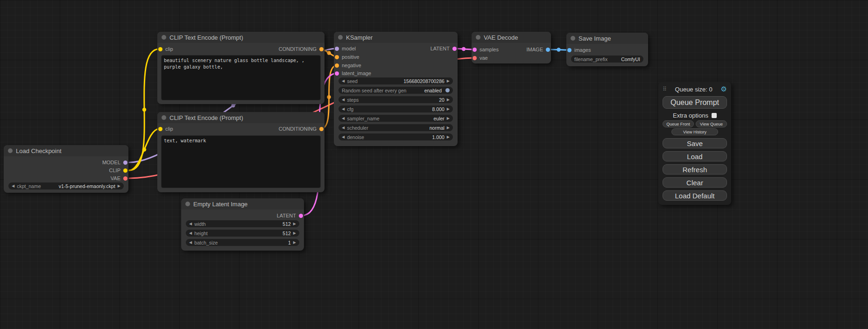 Image resolution: width=868 pixels, height=329 pixels. What do you see at coordinates (241, 161) in the screenshot?
I see `prompt-textarea: text, watermark` at bounding box center [241, 161].